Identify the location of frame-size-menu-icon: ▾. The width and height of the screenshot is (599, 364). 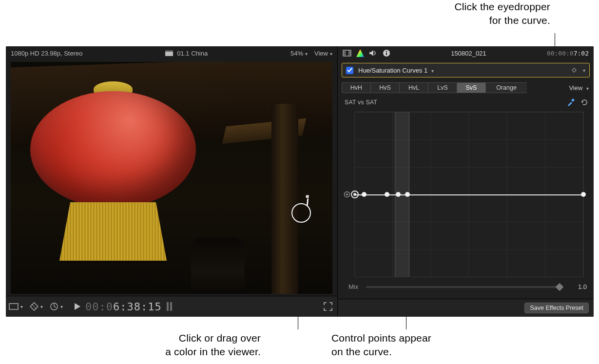
(16, 307).